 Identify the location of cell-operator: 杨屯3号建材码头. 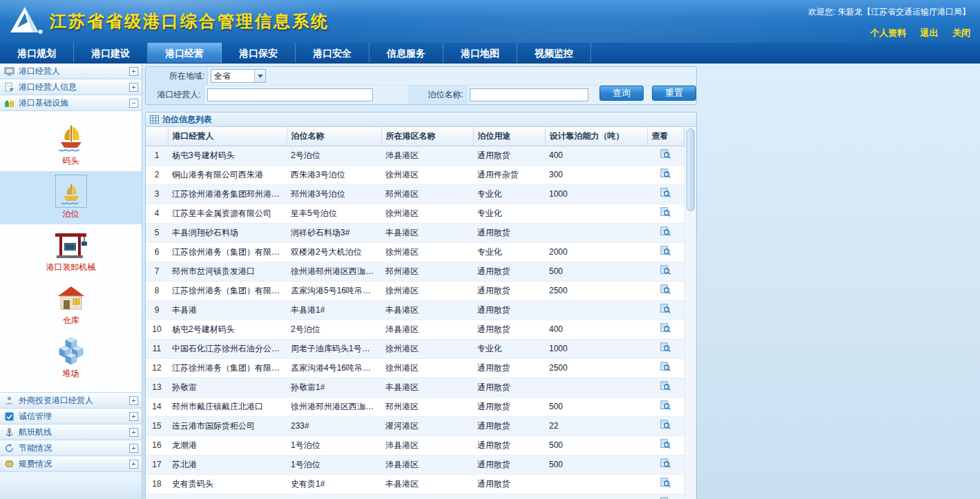
(227, 156).